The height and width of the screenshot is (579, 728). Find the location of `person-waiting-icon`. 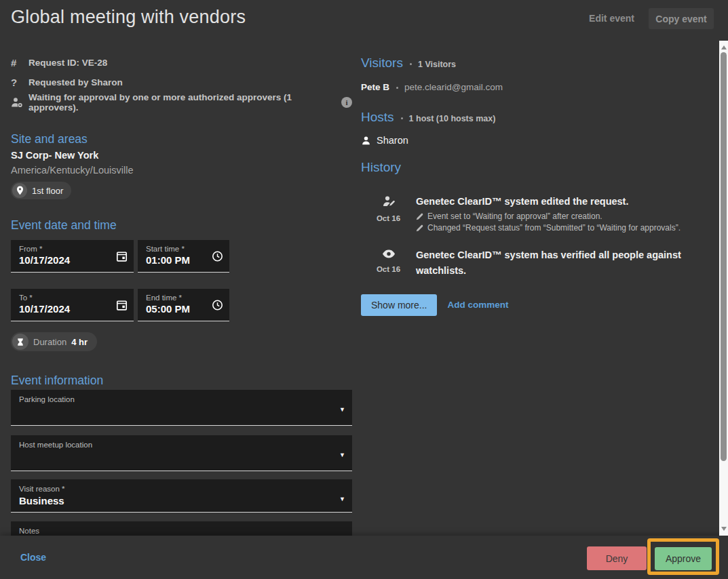

person-waiting-icon is located at coordinates (20, 102).